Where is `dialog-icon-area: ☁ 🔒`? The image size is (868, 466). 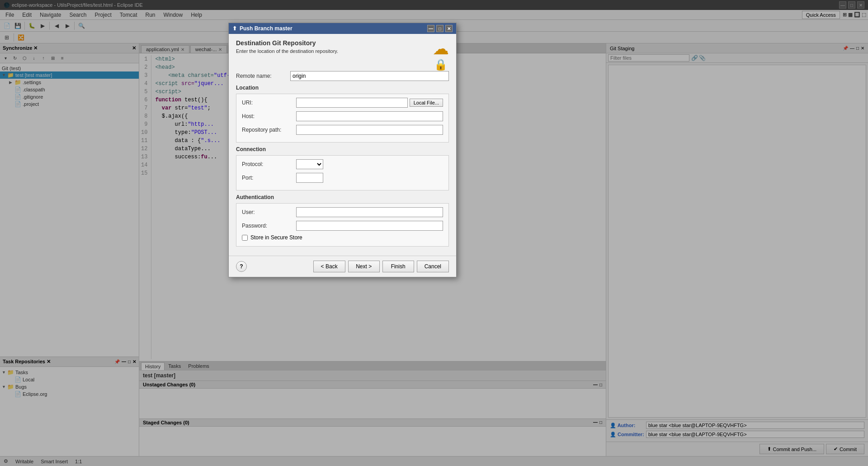 dialog-icon-area: ☁ 🔒 is located at coordinates (441, 55).